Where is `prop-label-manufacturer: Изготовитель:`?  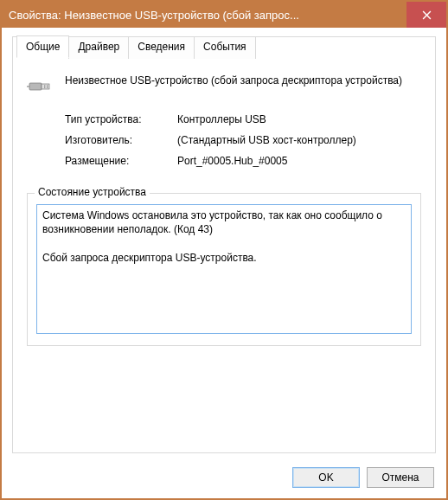 prop-label-manufacturer: Изготовитель: is located at coordinates (121, 140).